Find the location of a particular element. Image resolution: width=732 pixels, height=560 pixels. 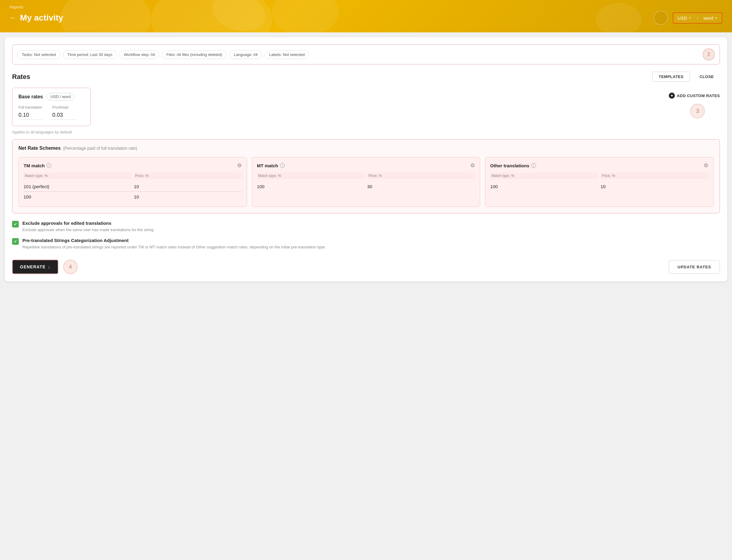

tm-price-col: Price, % is located at coordinates (188, 176).